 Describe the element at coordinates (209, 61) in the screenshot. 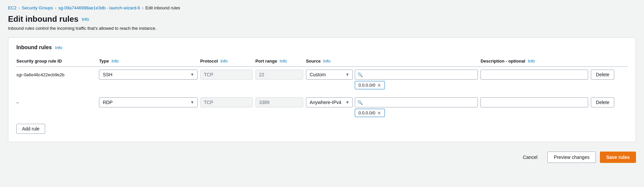

I see `header-protocol: Protocol` at that location.